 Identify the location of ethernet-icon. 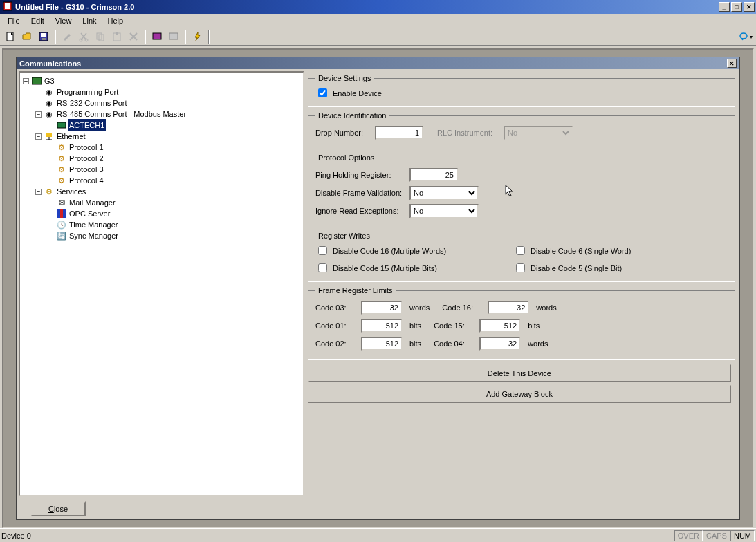
(49, 136).